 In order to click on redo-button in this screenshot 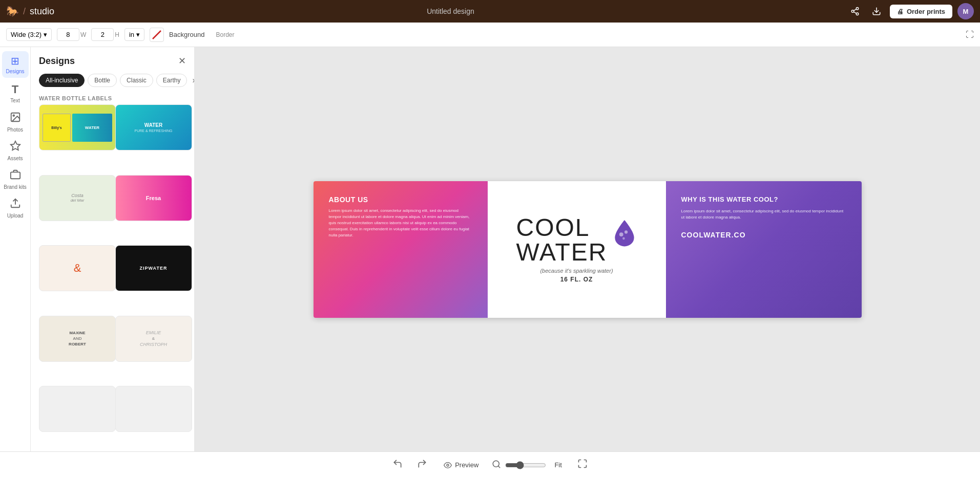, I will do `click(422, 465)`.